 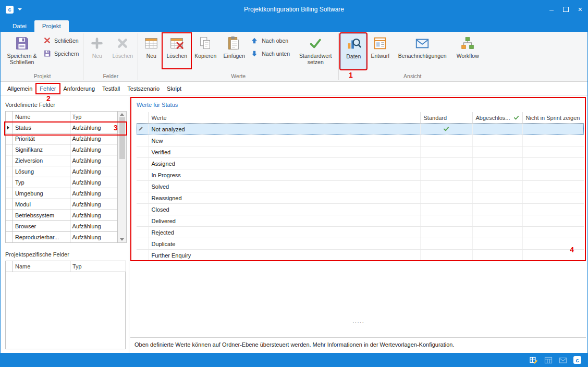 I want to click on value-row-selected: Not analyzed, so click(x=360, y=129).